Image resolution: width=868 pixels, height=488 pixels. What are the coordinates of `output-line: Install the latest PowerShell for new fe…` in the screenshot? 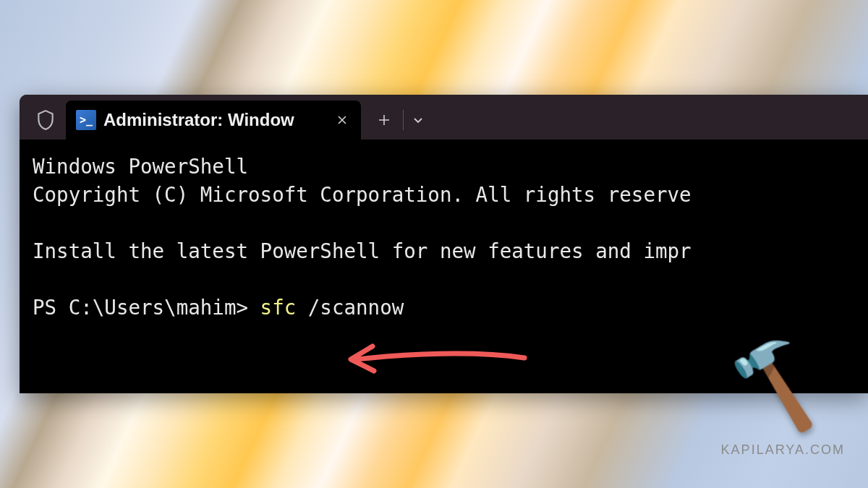 It's located at (362, 251).